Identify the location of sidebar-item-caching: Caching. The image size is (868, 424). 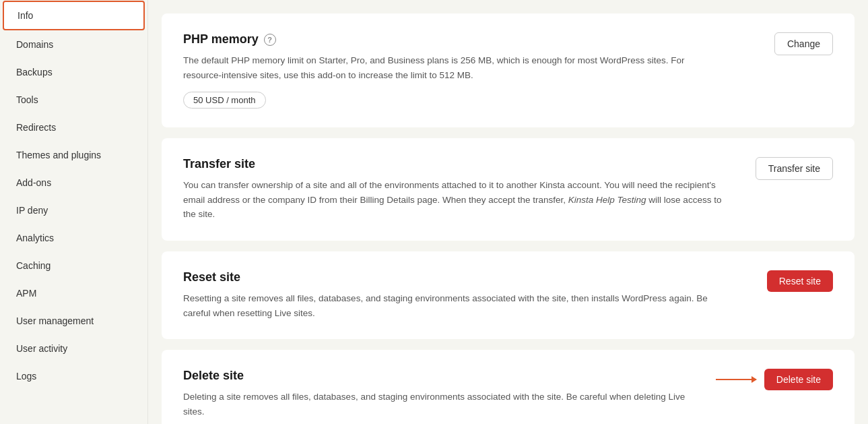
(74, 266).